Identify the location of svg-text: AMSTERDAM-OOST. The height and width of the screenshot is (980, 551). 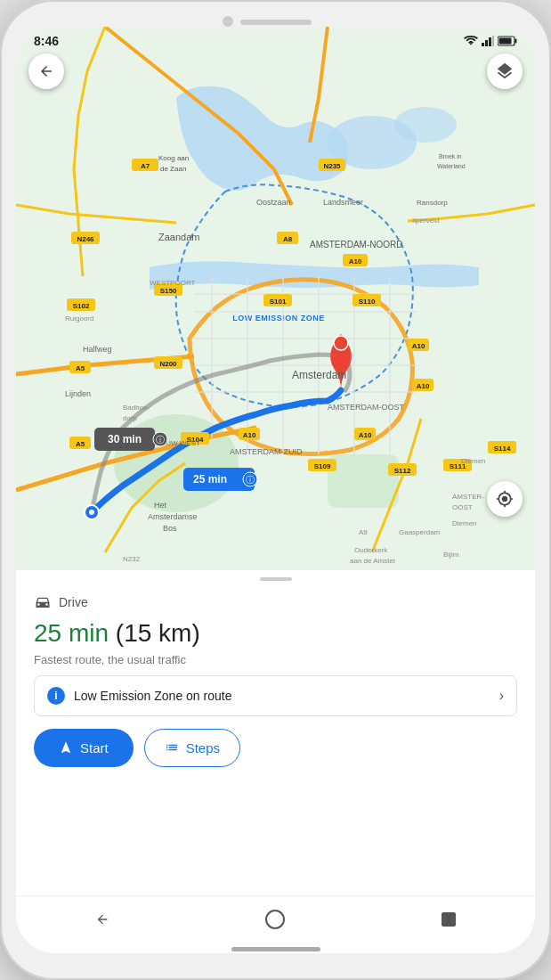
(367, 407).